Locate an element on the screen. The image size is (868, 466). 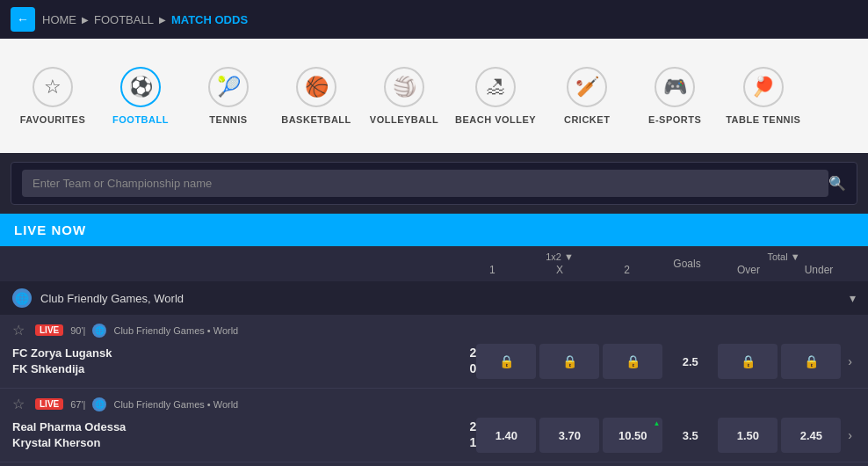
back-button: ← is located at coordinates (23, 19).